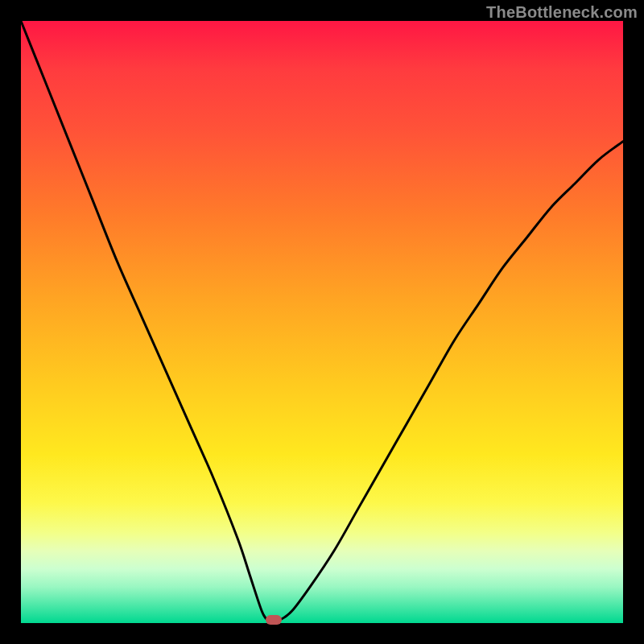 This screenshot has width=644, height=644. What do you see at coordinates (562, 13) in the screenshot?
I see `watermark-text: TheBottleneck.com` at bounding box center [562, 13].